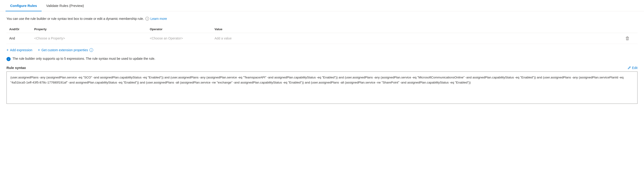 This screenshot has height=173, width=644. I want to click on edit-label: Edit, so click(635, 68).